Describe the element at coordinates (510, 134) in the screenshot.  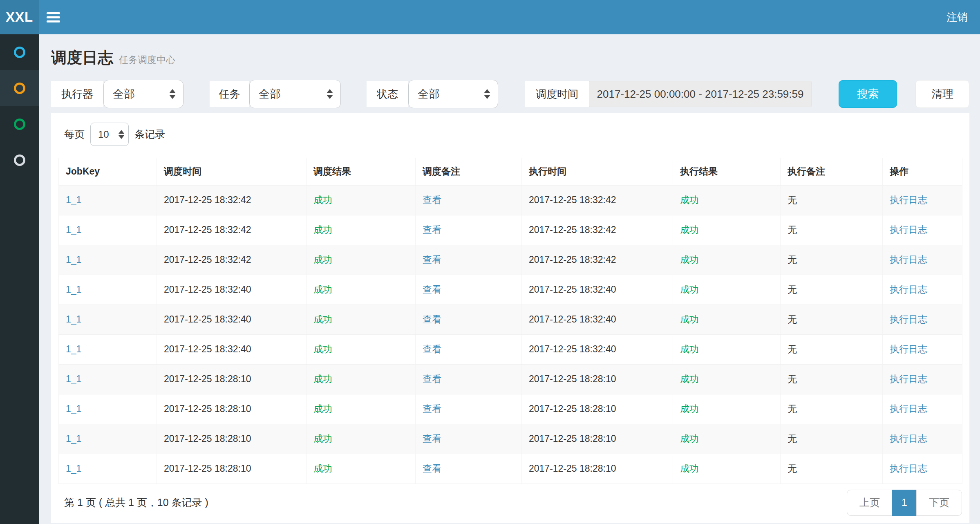
I see `page-size-control: 每页 10 条记录` at that location.